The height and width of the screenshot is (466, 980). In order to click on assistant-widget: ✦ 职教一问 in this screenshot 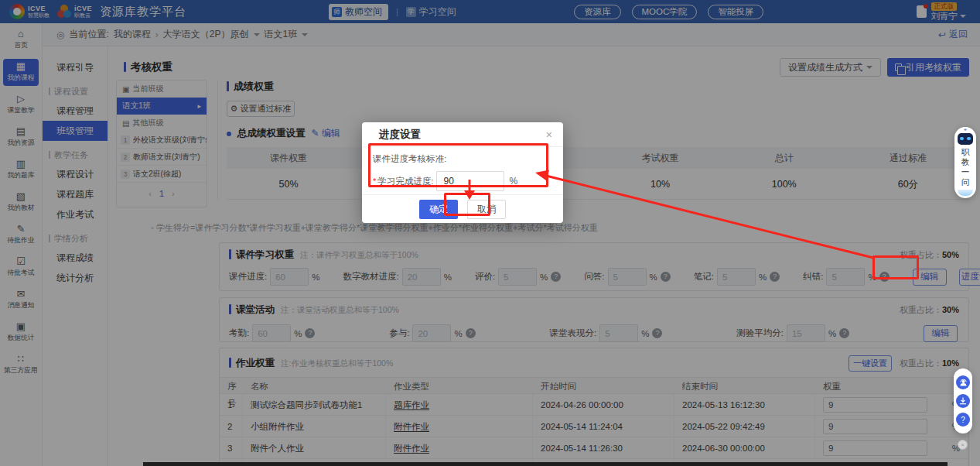, I will do `click(965, 163)`.